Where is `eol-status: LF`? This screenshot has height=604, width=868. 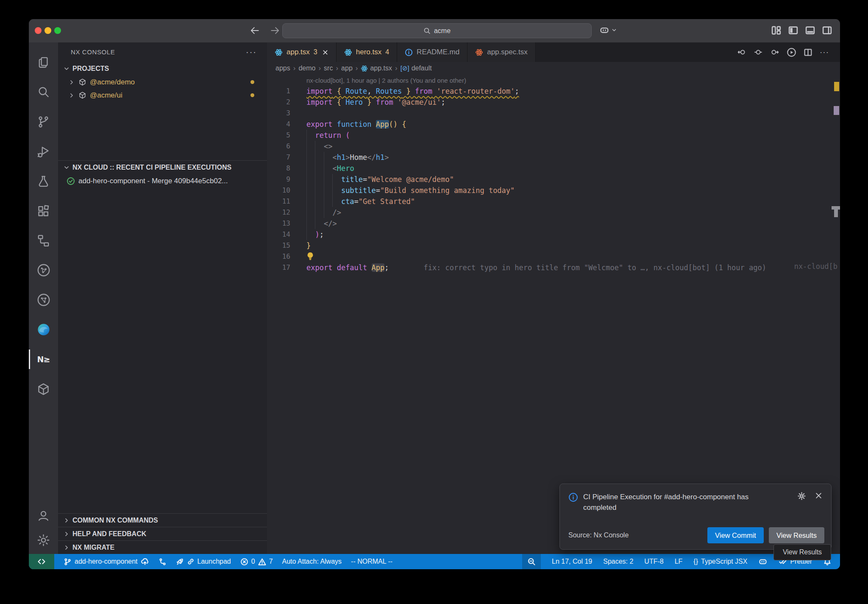 eol-status: LF is located at coordinates (679, 562).